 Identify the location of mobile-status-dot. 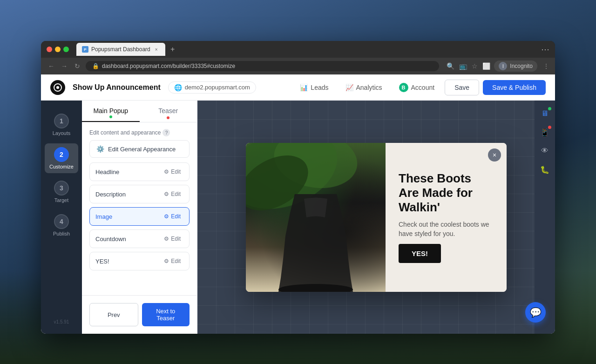
(549, 128).